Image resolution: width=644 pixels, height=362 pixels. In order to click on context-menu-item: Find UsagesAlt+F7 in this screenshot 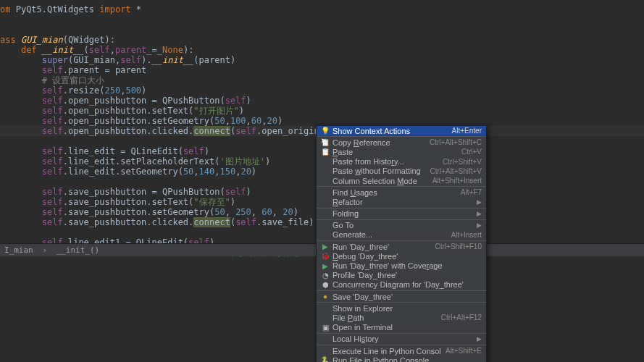, I will do `click(401, 193)`.